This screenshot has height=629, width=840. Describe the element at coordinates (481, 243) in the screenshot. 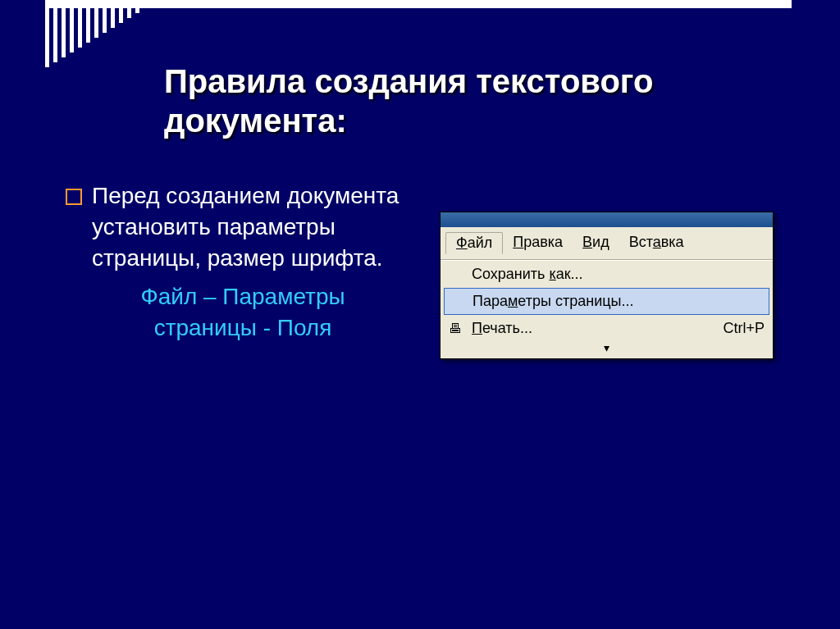

I see `menu-file-label: айл` at that location.